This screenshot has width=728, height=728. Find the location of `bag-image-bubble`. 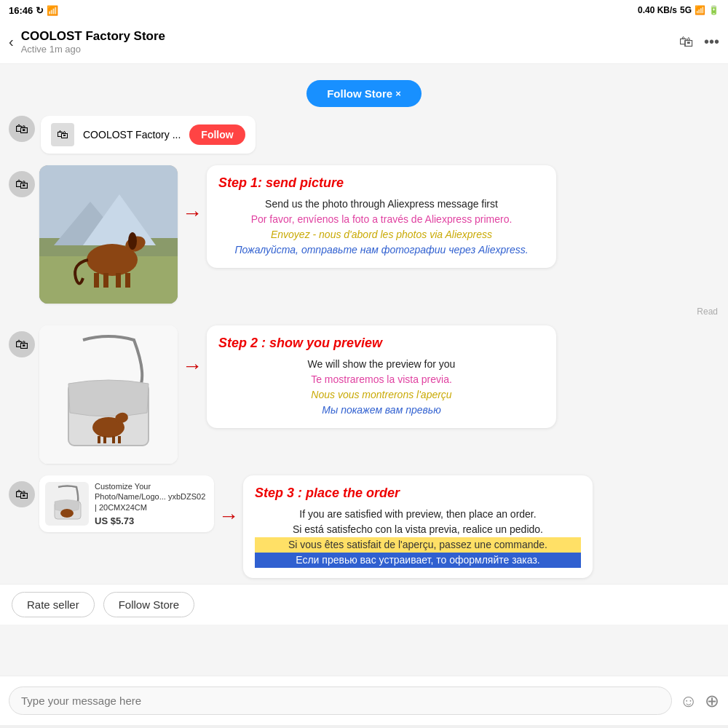

bag-image-bubble is located at coordinates (108, 395).